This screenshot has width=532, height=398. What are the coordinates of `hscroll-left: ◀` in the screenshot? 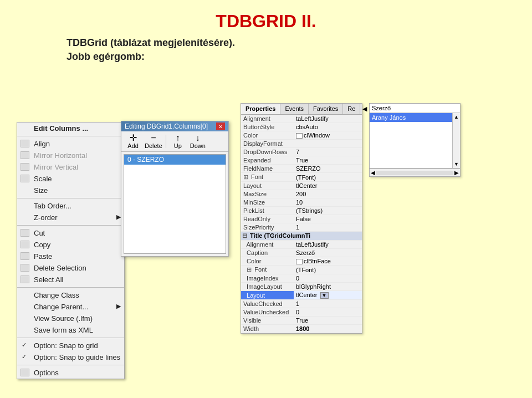 It's located at (373, 173).